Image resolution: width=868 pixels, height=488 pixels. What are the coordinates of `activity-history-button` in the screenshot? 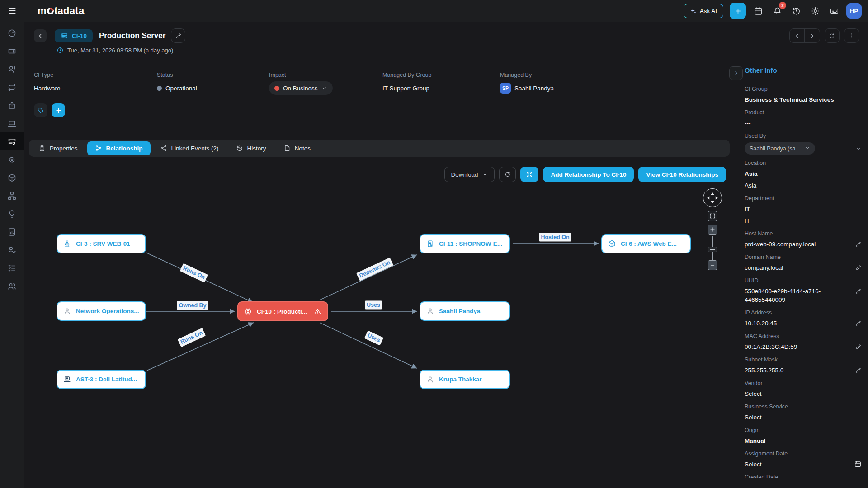 It's located at (796, 11).